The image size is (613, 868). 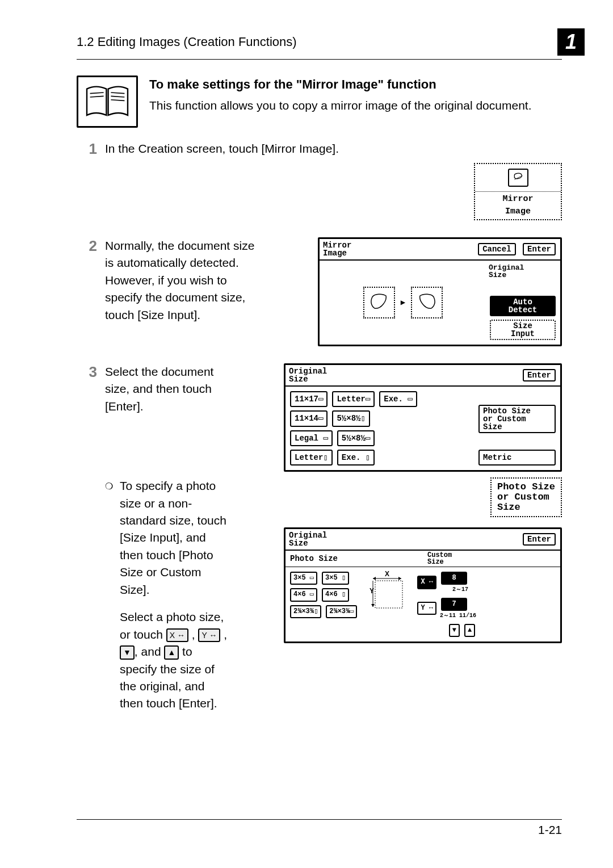 I want to click on y-value: 7, so click(x=454, y=604).